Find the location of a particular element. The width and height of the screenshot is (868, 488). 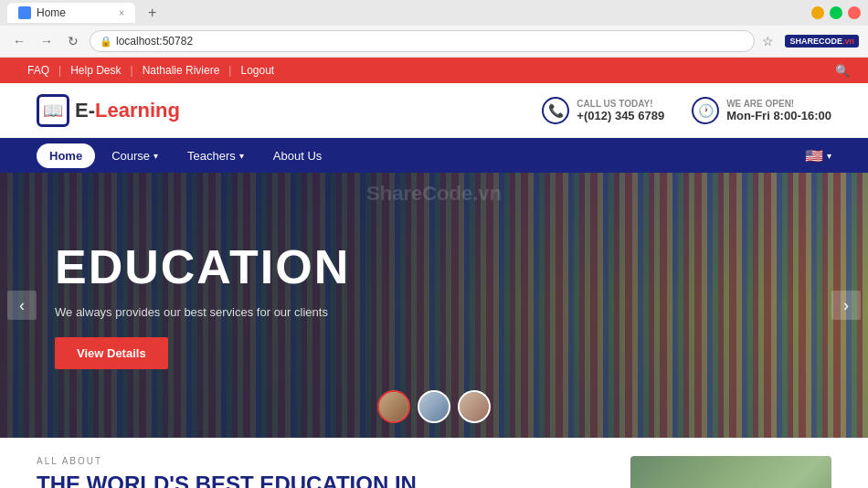

phone-icon: 📞 is located at coordinates (556, 111).